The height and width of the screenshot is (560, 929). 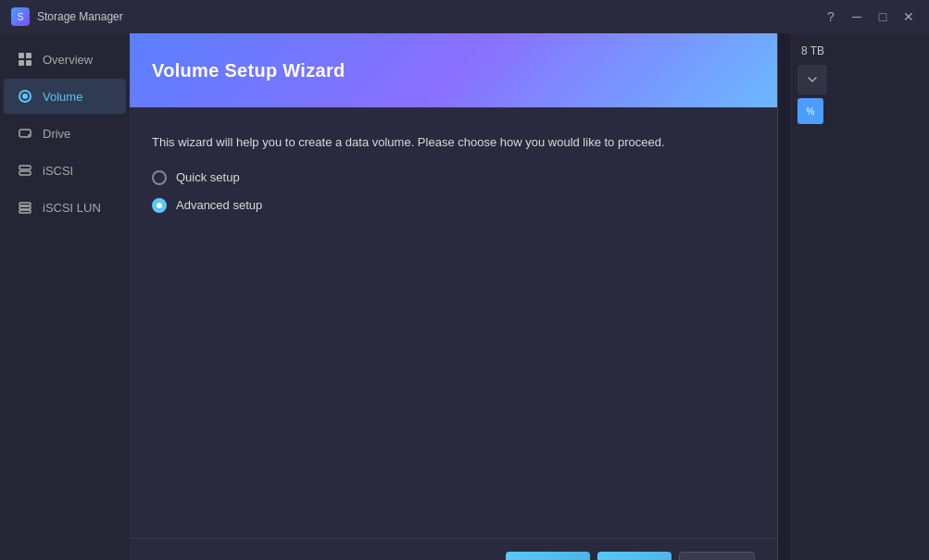 What do you see at coordinates (248, 70) in the screenshot?
I see `dialog-title: Volume Setup Wizard` at bounding box center [248, 70].